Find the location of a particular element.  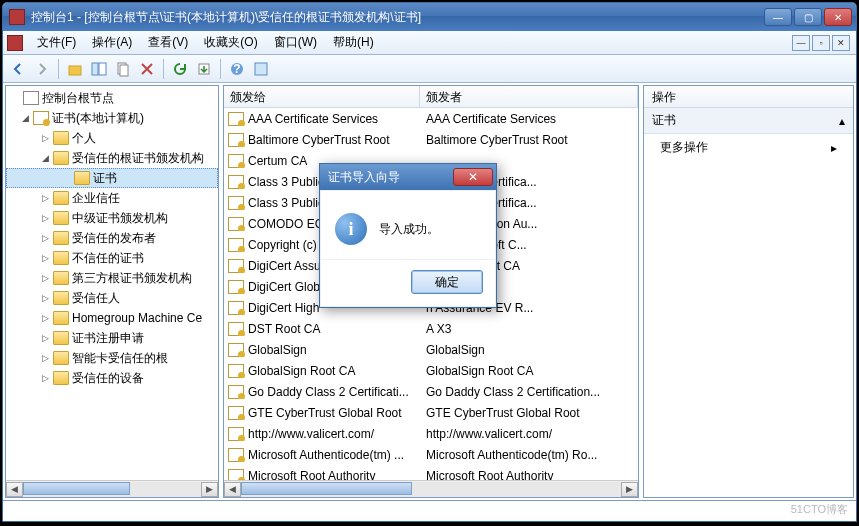

list-item: Microsoft Authenticode(tm) ...Microsoft … is located at coordinates (431, 454).